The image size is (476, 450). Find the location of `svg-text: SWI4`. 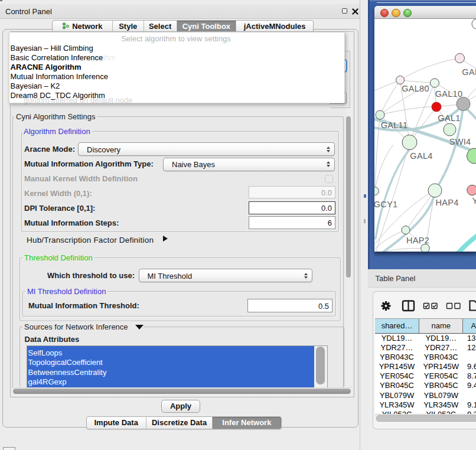

svg-text: SWI4 is located at coordinates (459, 141).